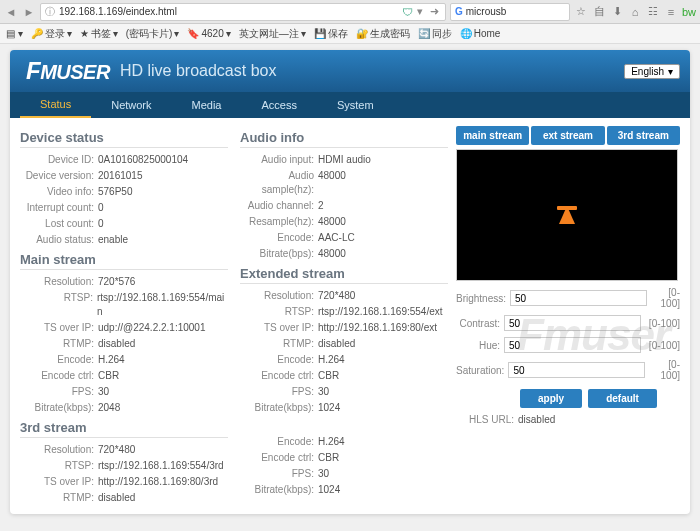 This screenshot has width=700, height=531. What do you see at coordinates (622, 398) in the screenshot?
I see `default-button: default` at bounding box center [622, 398].